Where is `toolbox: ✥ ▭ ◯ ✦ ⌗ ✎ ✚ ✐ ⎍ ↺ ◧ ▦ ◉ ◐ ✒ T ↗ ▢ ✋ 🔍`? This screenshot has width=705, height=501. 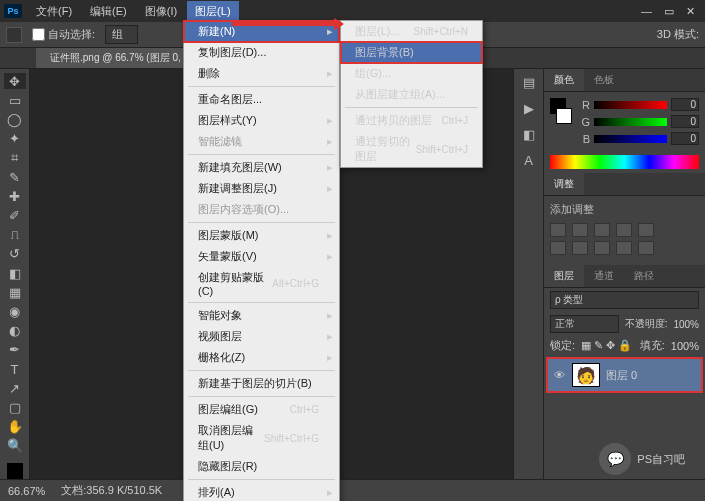 toolbox: ✥ ▭ ◯ ✦ ⌗ ✎ ✚ ✐ ⎍ ↺ ◧ ▦ ◉ ◐ ✒ T ↗ ▢ ✋ 🔍 is located at coordinates (15, 274).